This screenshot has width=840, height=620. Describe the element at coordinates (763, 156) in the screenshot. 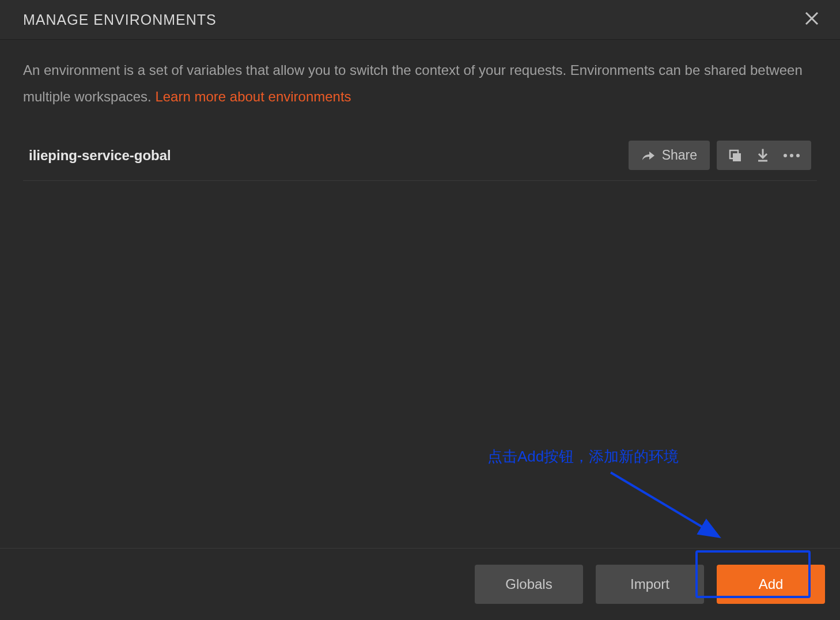

I see `download-icon` at that location.